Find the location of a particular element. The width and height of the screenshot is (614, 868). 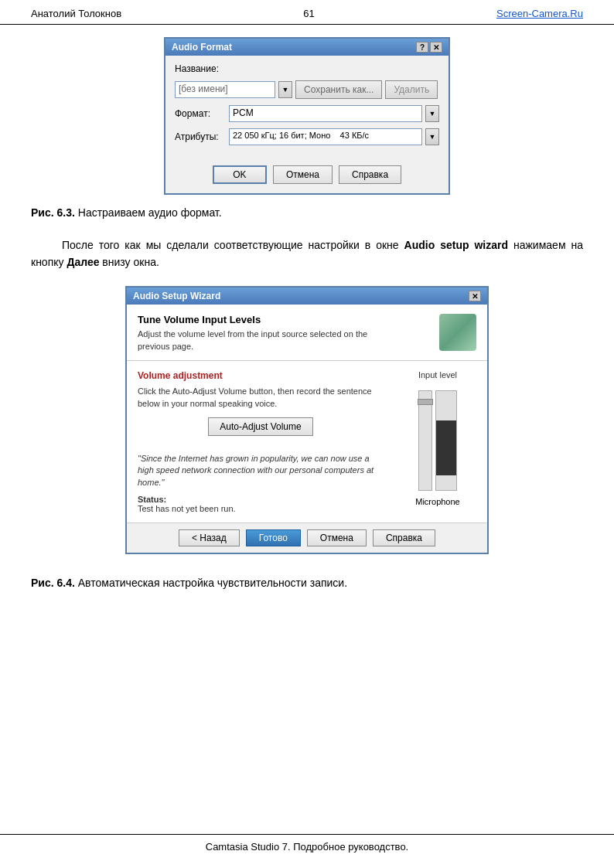

figure-3-label: Рис. 6.3. is located at coordinates (53, 213).